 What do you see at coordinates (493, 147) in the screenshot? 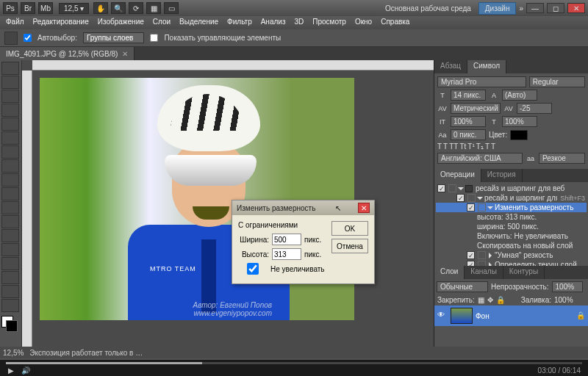
I see `strike-icon: T` at bounding box center [493, 147].